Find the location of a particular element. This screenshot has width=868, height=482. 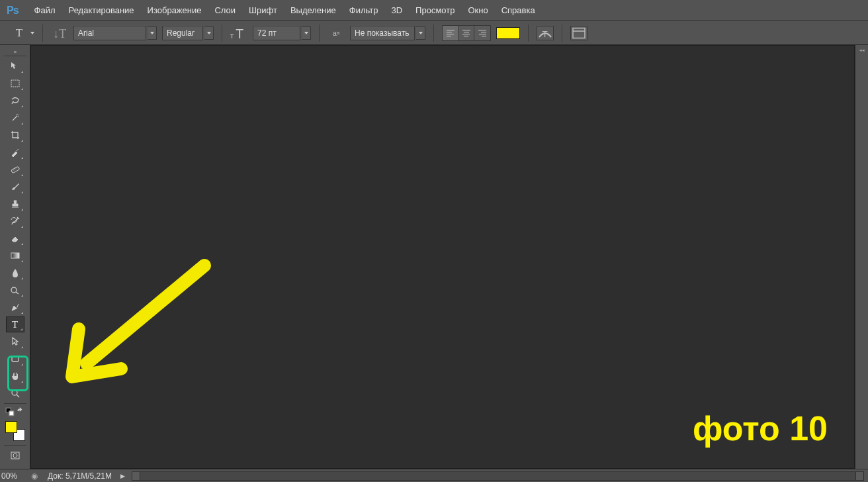

tool-preset-dropdown-icon is located at coordinates (32, 33).